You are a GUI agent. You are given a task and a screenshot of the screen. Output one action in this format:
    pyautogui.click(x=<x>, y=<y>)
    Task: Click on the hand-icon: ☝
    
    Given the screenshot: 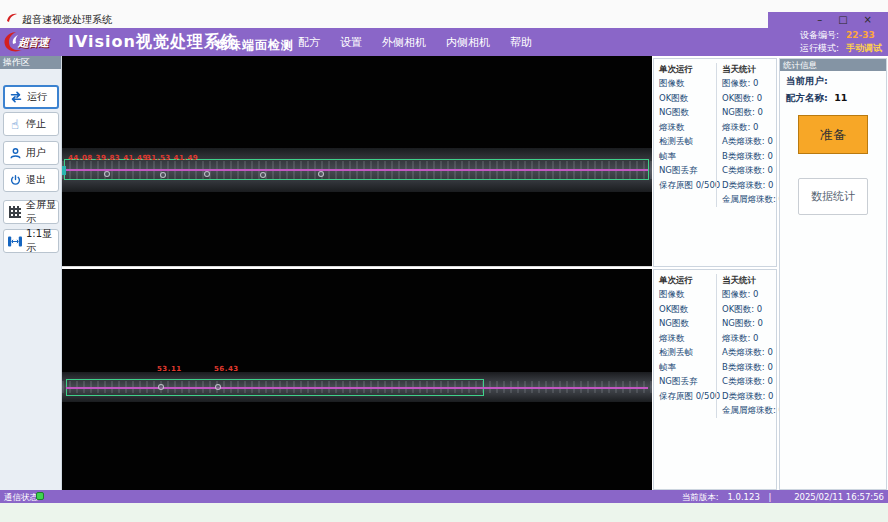 What is the action you would take?
    pyautogui.click(x=15, y=124)
    